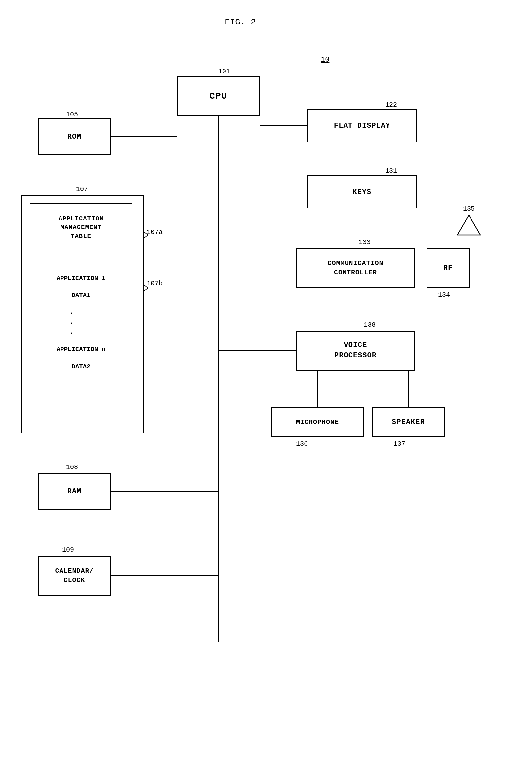 The height and width of the screenshot is (759, 532). What do you see at coordinates (317, 422) in the screenshot?
I see `microphone-box: MICROPHONE` at bounding box center [317, 422].